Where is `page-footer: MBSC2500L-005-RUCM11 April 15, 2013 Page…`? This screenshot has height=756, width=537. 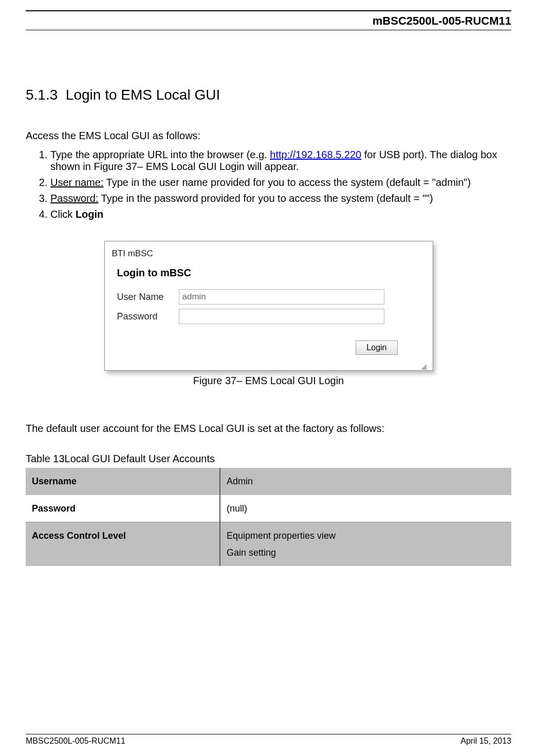 page-footer: MBSC2500L-005-RUCM11 April 15, 2013 Page… is located at coordinates (268, 740).